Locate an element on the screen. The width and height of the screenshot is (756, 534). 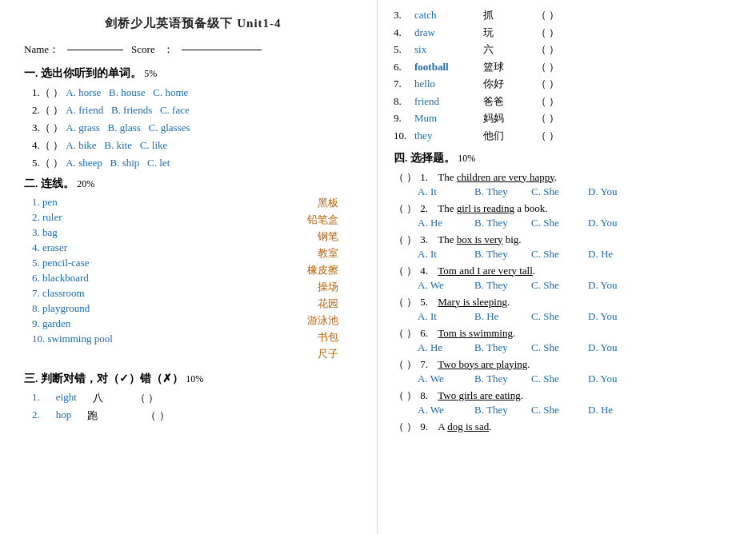
section2-title: 二. 连线。 20% is located at coordinates (194, 184).